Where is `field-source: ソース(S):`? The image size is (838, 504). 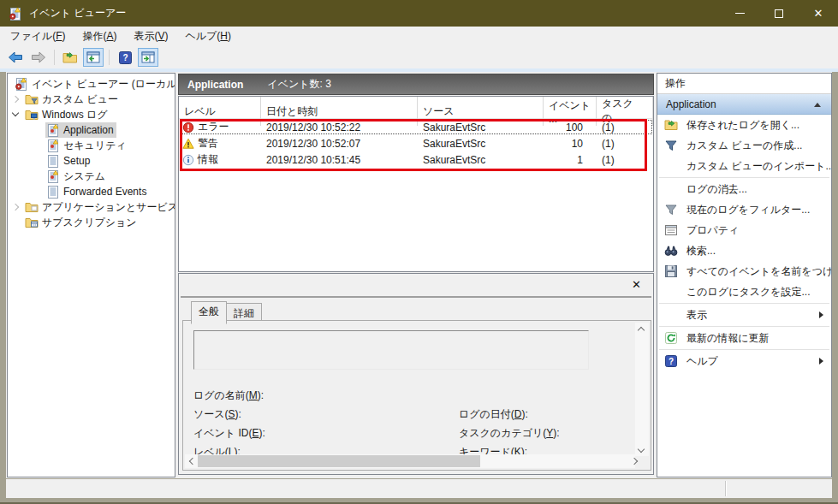 field-source: ソース(S): is located at coordinates (326, 414).